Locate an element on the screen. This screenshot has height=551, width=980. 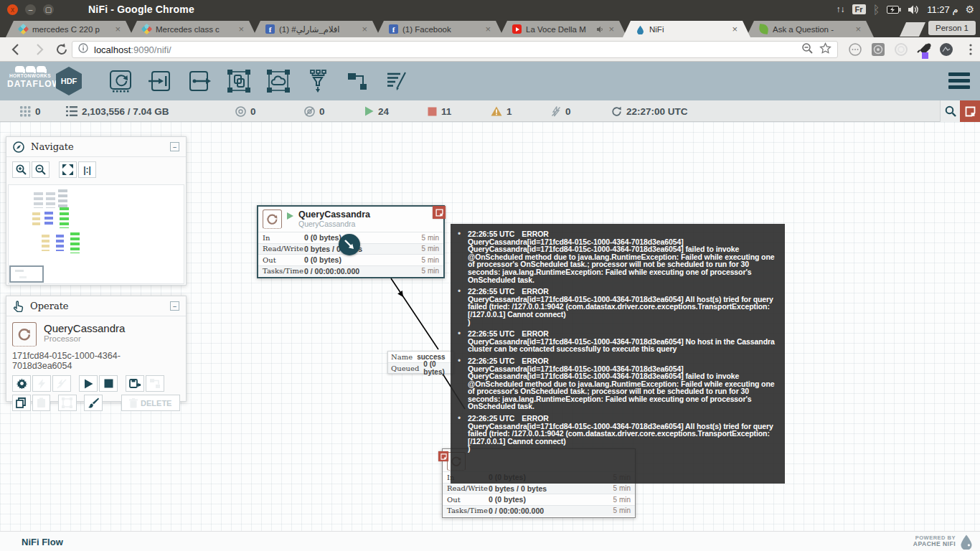
navigate-title: Navigate is located at coordinates (52, 146).